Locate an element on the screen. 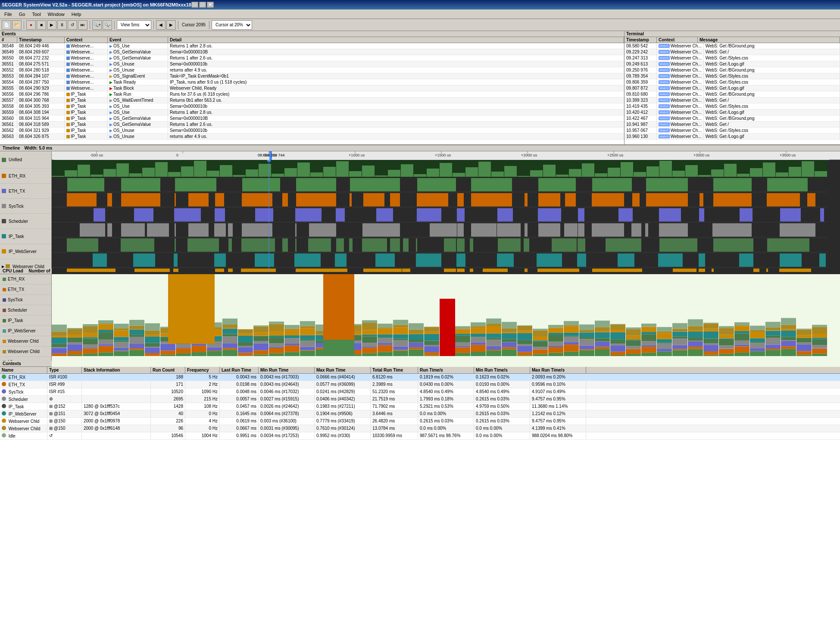 The height and width of the screenshot is (644, 840). list-item: 10.960 130 WebS Webserver Ch... WebS: Ge… is located at coordinates (732, 137).